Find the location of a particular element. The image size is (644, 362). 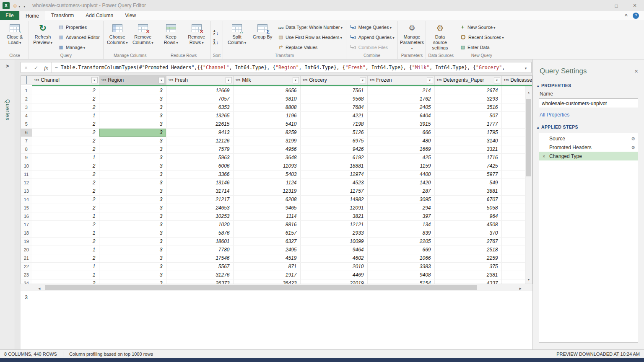

scroll-right-icon is located at coordinates (521, 287).